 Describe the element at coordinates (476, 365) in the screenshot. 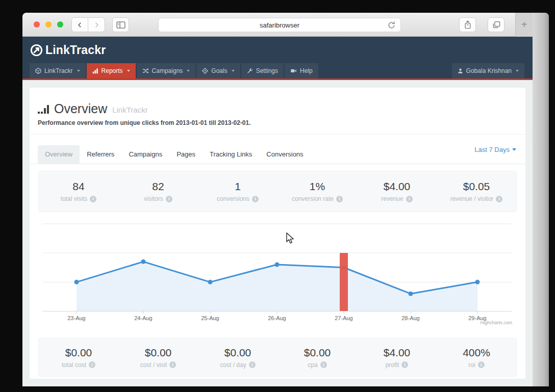

I see `stat-label: roi` at that location.